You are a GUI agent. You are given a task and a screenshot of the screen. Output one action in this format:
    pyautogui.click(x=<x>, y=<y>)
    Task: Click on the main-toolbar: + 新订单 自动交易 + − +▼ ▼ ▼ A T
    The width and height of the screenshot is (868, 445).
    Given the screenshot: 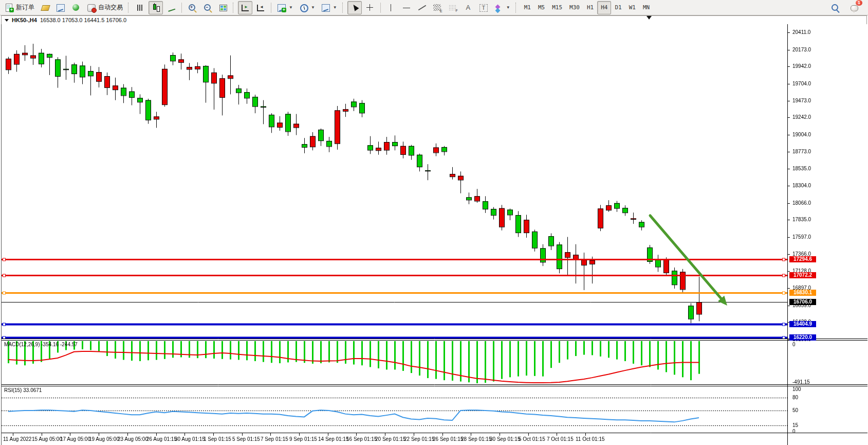 What is the action you would take?
    pyautogui.click(x=434, y=8)
    